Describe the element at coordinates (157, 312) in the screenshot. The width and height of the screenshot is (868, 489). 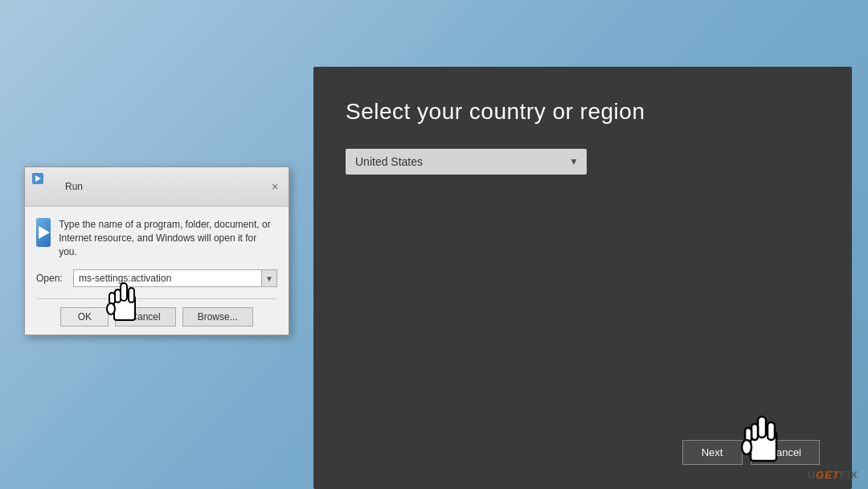
I see `run-dialog-buttons: OK Cancel Browse...` at that location.